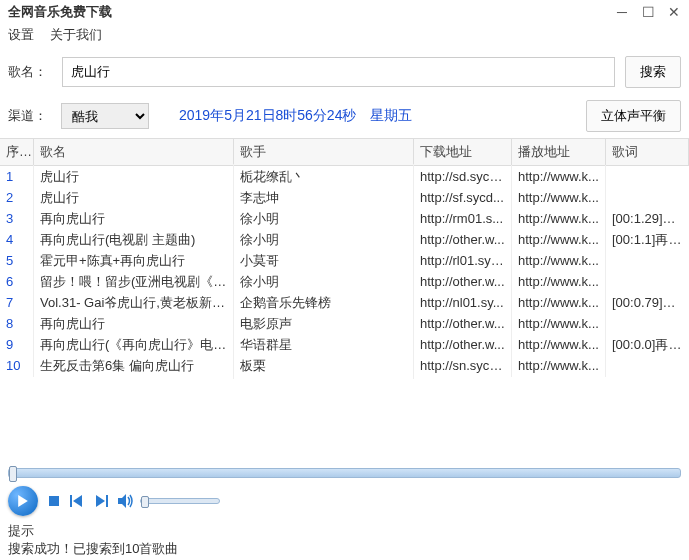 This screenshot has height=560, width=689. Describe the element at coordinates (344, 531) in the screenshot. I see `status-label: 提示` at that location.